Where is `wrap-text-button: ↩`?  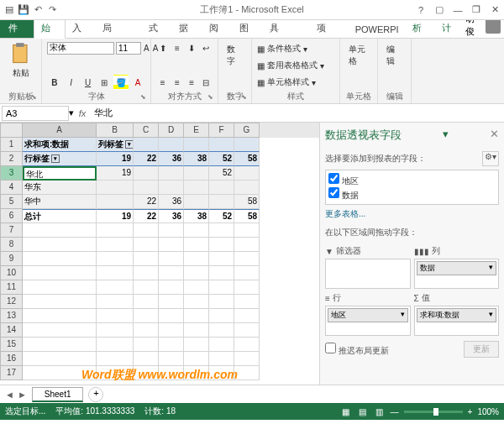 wrap-text-button: ↩ is located at coordinates (207, 48).